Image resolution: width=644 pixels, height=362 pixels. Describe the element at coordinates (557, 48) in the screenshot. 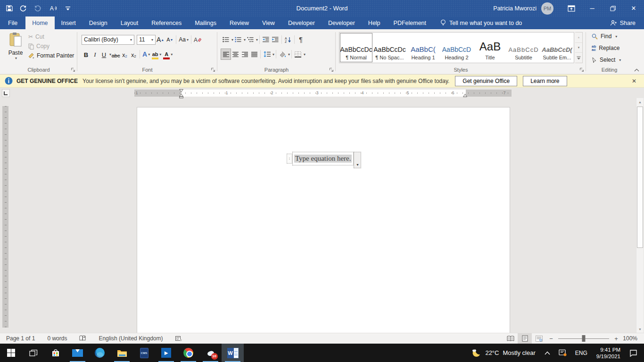

I see `style-subtle-emphasis: AaBbCcD( Subtle Em...` at that location.